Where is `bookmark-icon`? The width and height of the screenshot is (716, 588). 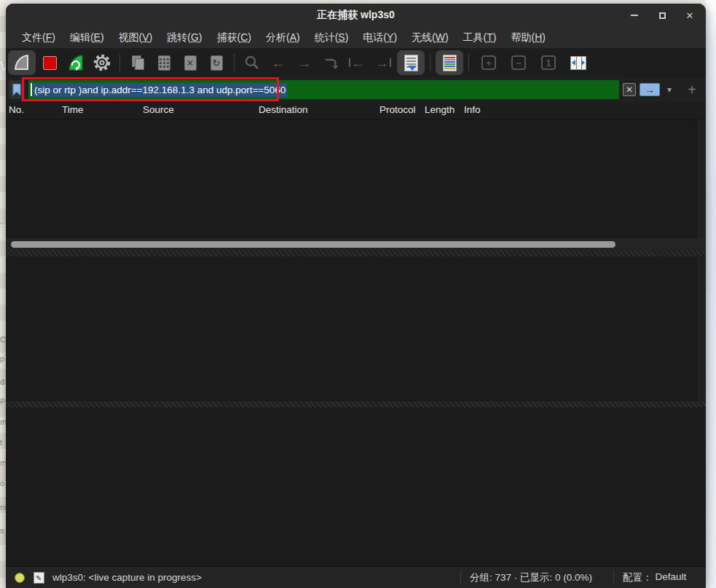 bookmark-icon is located at coordinates (17, 90).